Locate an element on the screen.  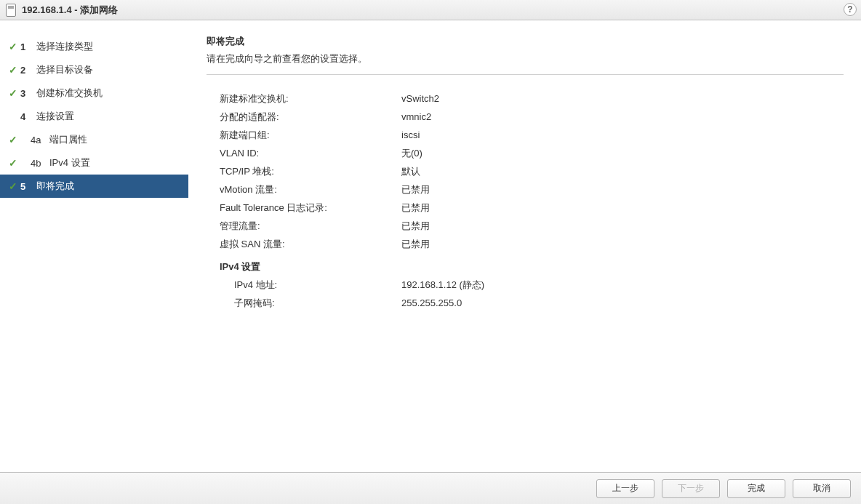
summary-label: TCP/IP 堆栈: is located at coordinates (311, 172).